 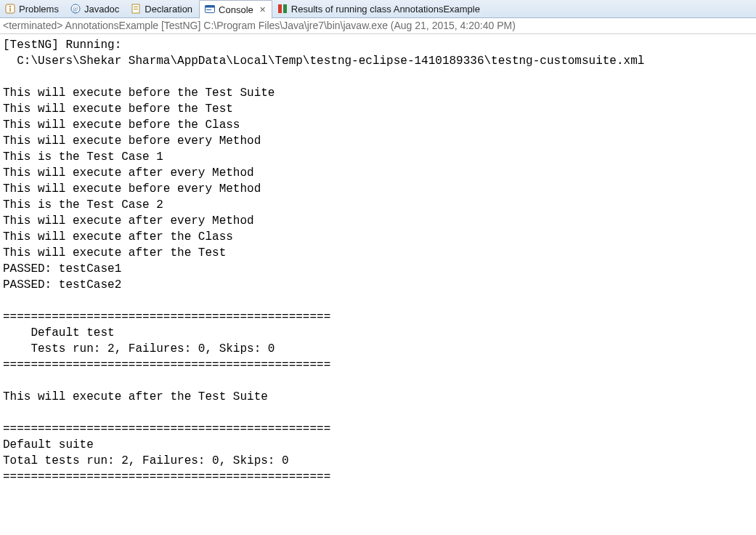 What do you see at coordinates (168, 9) in the screenshot?
I see `tab-label: Declaration` at bounding box center [168, 9].